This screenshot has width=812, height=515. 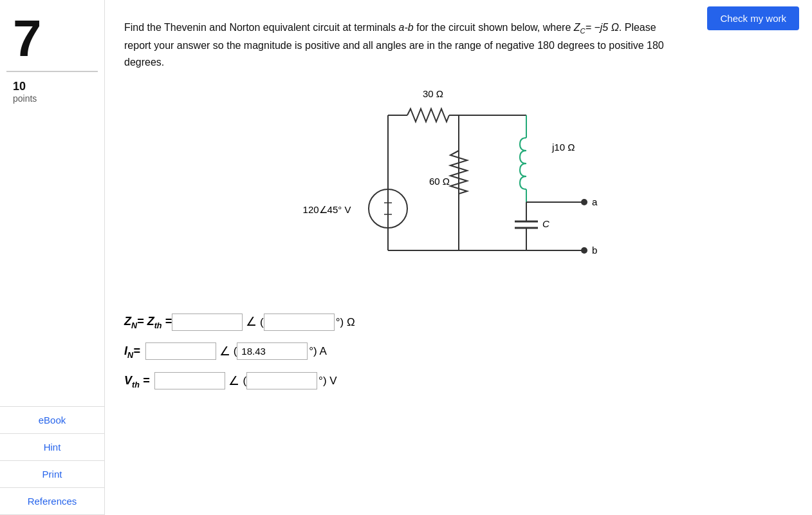 What do you see at coordinates (52, 86) in the screenshot?
I see `points-value: 10` at bounding box center [52, 86].